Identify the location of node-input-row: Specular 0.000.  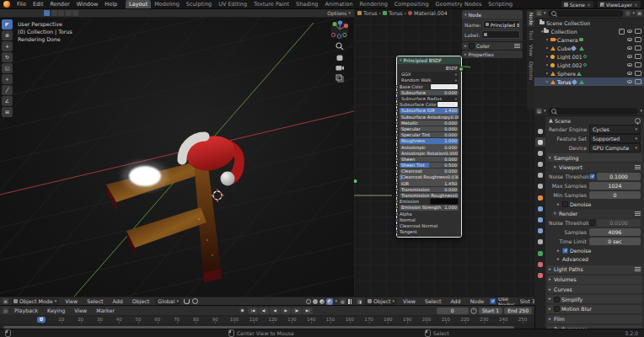
(429, 130).